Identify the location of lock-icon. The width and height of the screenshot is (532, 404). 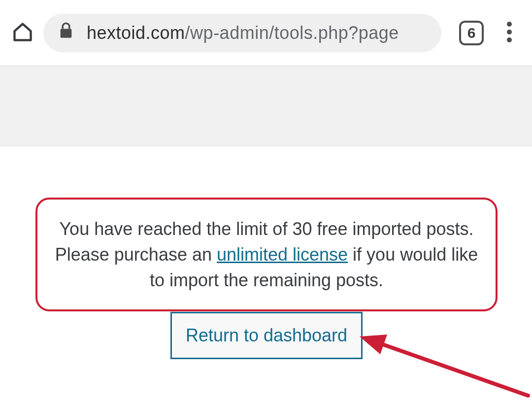
(66, 33).